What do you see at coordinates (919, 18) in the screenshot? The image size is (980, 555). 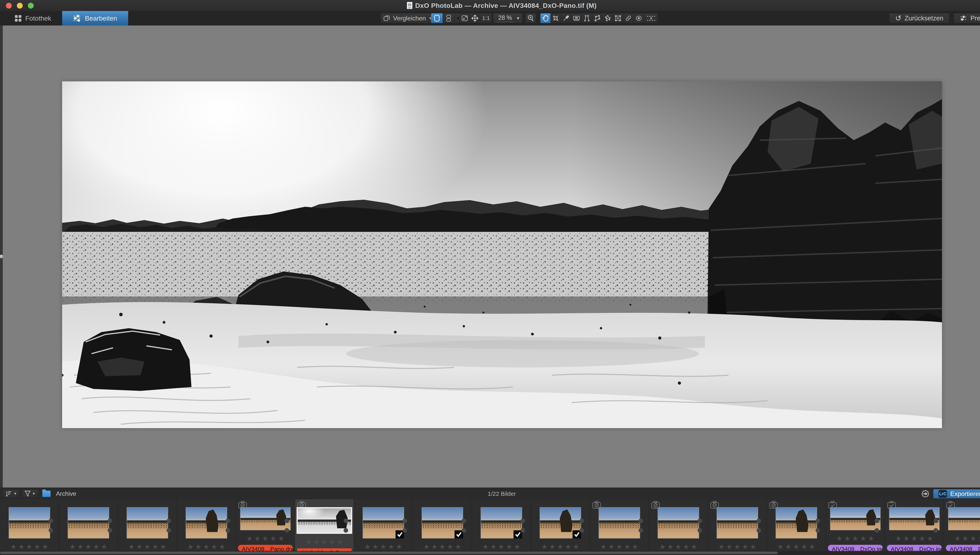 I see `reset-button: ↺ Zurücksetzen` at bounding box center [919, 18].